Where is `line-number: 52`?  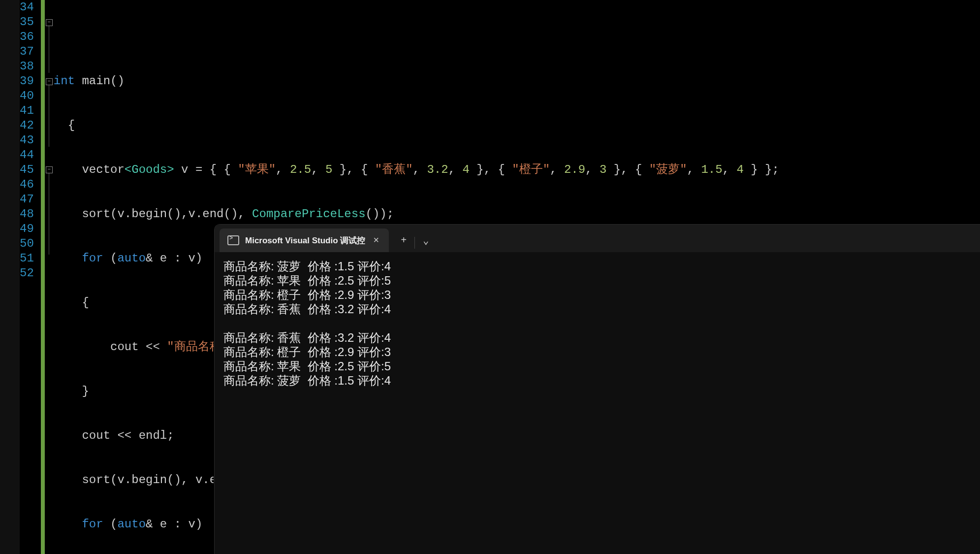
line-number: 52 is located at coordinates (27, 273).